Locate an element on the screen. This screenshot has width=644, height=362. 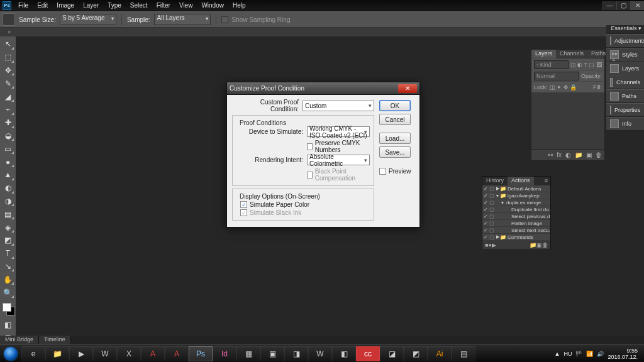
tray-network-icon: 📶 is located at coordinates (590, 354).